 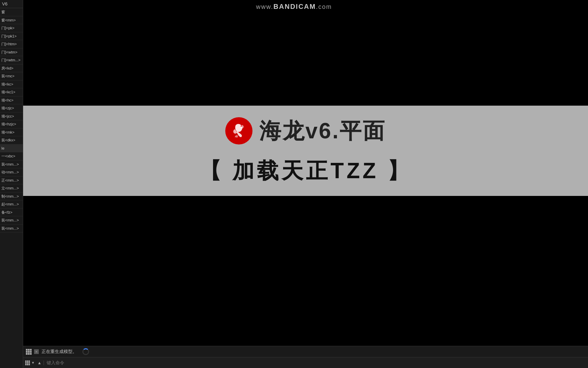 I want to click on sidebar-item: 墙<hc>, so click(x=12, y=101).